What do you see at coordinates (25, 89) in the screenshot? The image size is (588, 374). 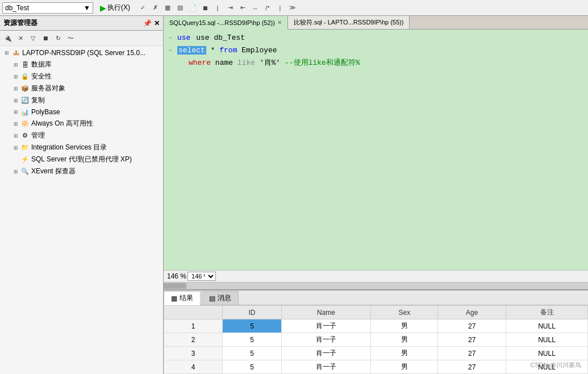 I see `server-objects-icon: 📦` at bounding box center [25, 89].